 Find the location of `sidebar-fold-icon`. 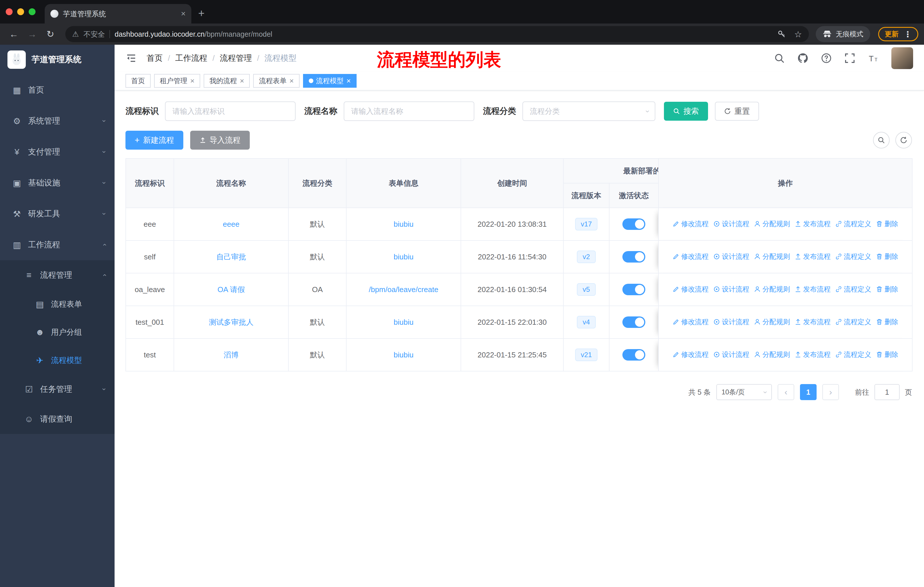

sidebar-fold-icon is located at coordinates (131, 58).